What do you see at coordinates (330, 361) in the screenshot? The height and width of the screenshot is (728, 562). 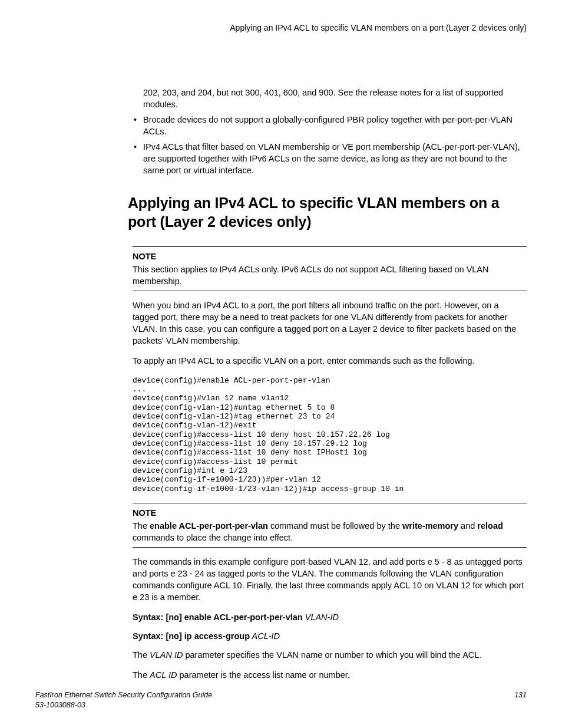 I see `paragraph: To apply an IPv4 ACL to a specific VLAN …` at bounding box center [330, 361].